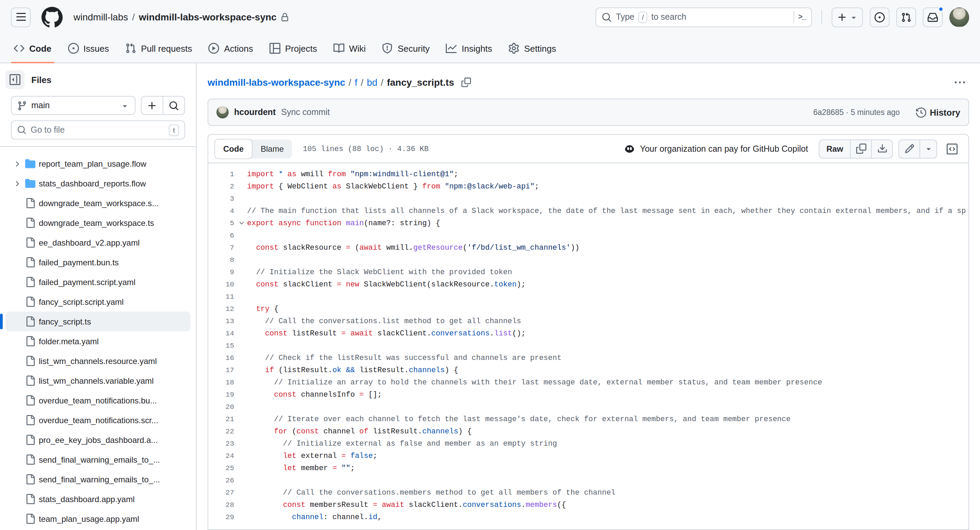 The height and width of the screenshot is (530, 980). What do you see at coordinates (588, 419) in the screenshot?
I see `code-line: 21 // Iterate over each channel to fetch…` at bounding box center [588, 419].